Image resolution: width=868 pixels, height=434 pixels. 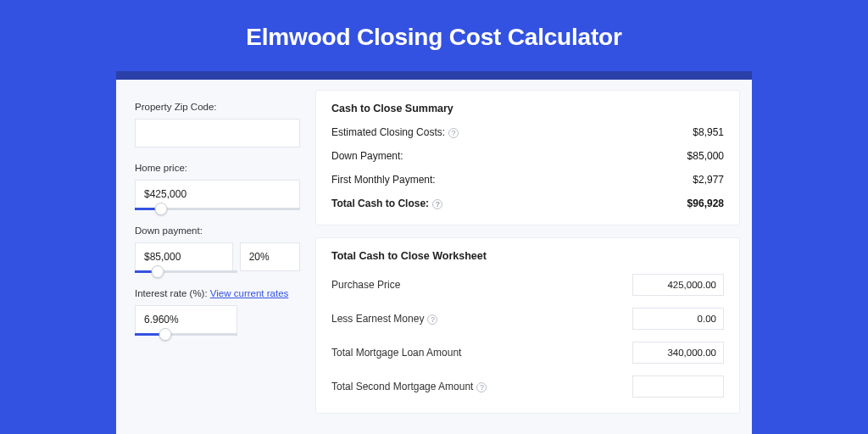 I want to click on worksheet-row-label: Total Second Mortgage Amount?, so click(x=409, y=387).